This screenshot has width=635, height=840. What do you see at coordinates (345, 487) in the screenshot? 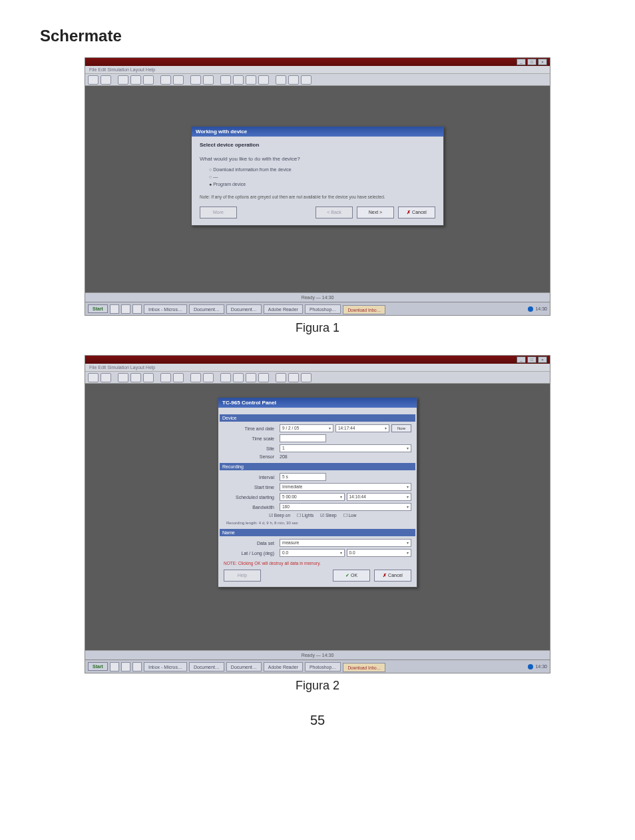
I see `starttime-field: Immediate▾` at bounding box center [345, 487].